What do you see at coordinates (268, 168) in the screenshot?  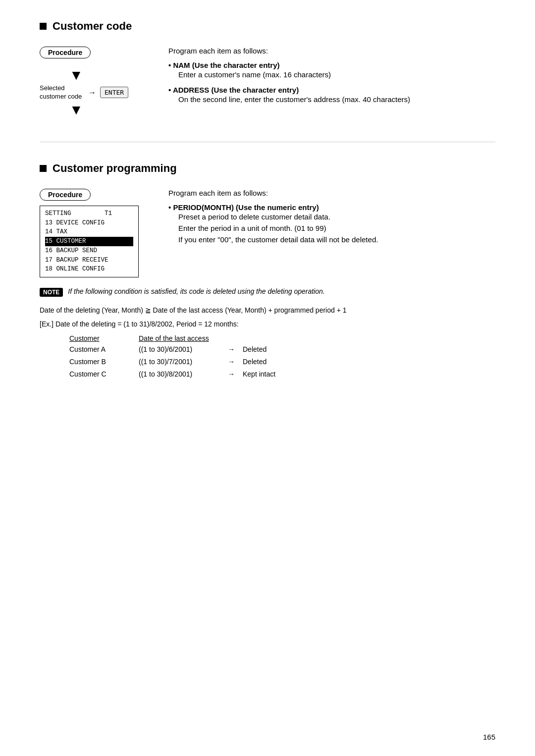 I see `section2-title: Customer programming` at bounding box center [268, 168].